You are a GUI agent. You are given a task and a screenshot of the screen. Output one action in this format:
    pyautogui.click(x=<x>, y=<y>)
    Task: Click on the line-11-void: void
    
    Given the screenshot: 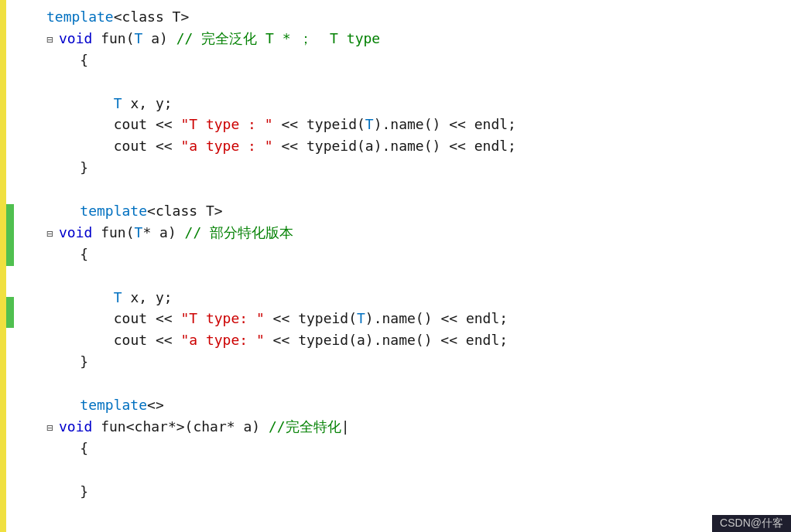 What is the action you would take?
    pyautogui.click(x=76, y=232)
    